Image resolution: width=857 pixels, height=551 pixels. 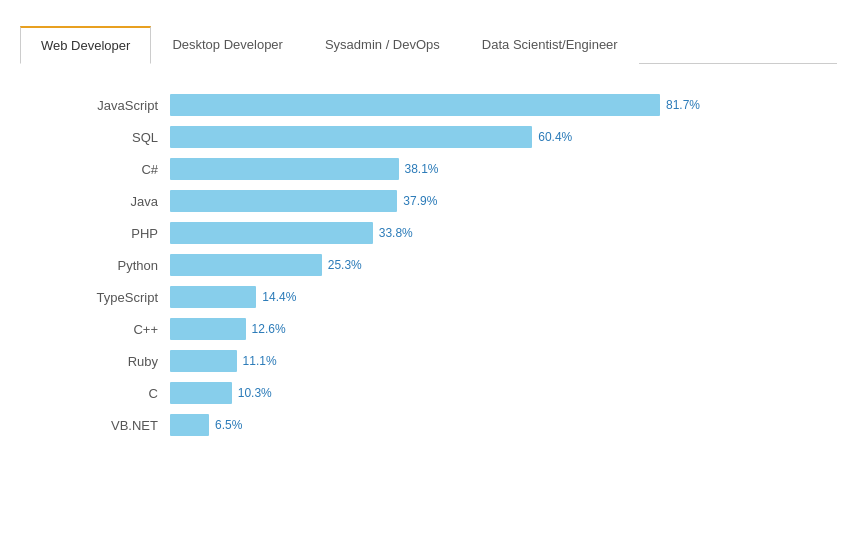 What do you see at coordinates (115, 138) in the screenshot?
I see `bar-label: SQL` at bounding box center [115, 138].